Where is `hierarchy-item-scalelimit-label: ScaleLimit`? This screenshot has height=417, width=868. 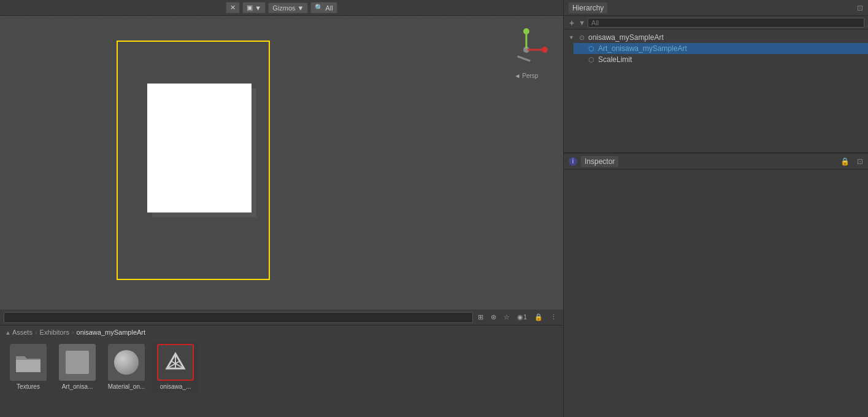
hierarchy-item-scalelimit-label: ScaleLimit is located at coordinates (615, 60).